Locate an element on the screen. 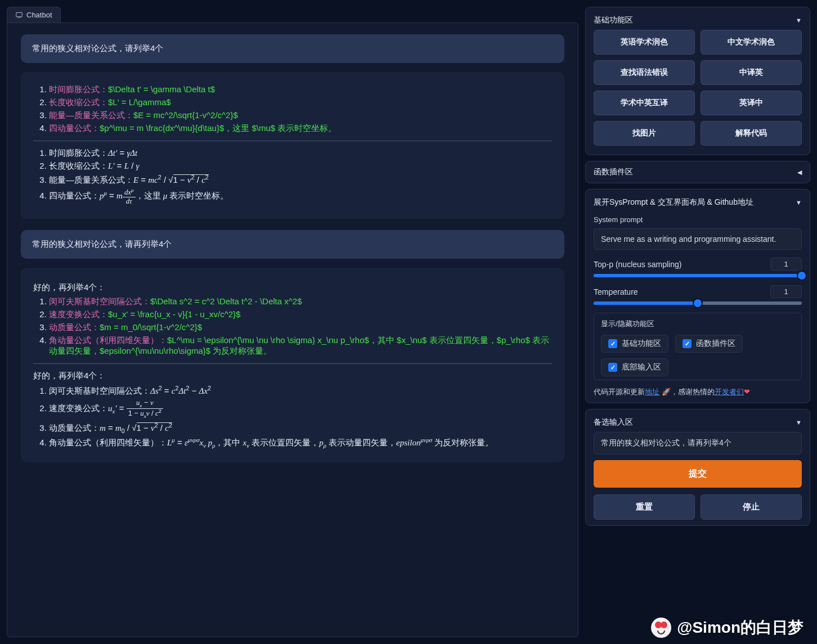  plugins-panel: 函数插件区 ◀ is located at coordinates (698, 172).